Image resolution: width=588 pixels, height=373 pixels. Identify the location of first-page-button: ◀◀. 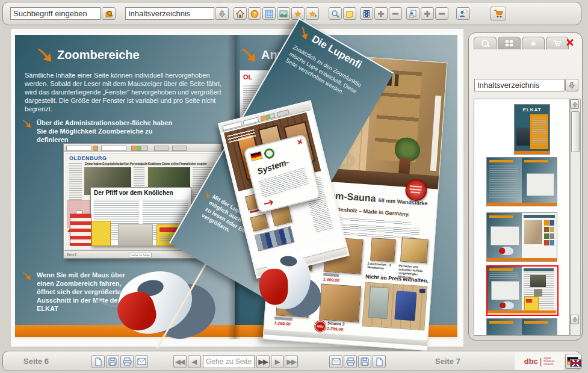
(180, 362).